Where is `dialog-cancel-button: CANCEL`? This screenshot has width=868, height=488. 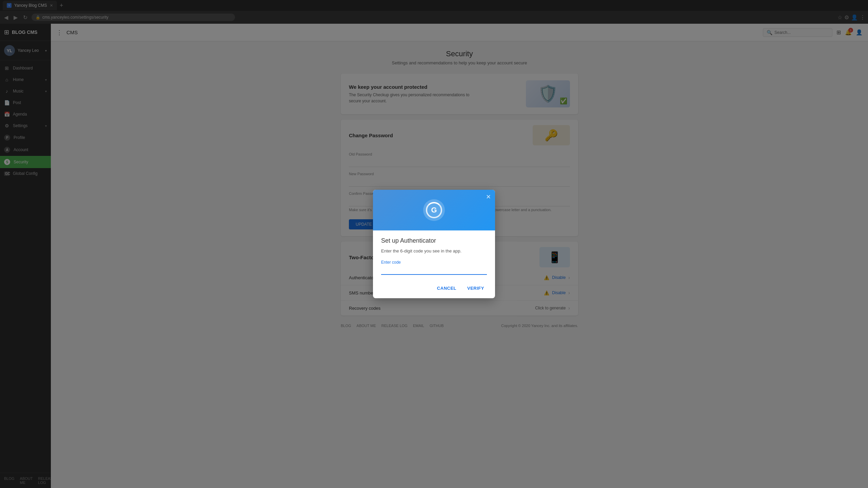
dialog-cancel-button: CANCEL is located at coordinates (447, 288).